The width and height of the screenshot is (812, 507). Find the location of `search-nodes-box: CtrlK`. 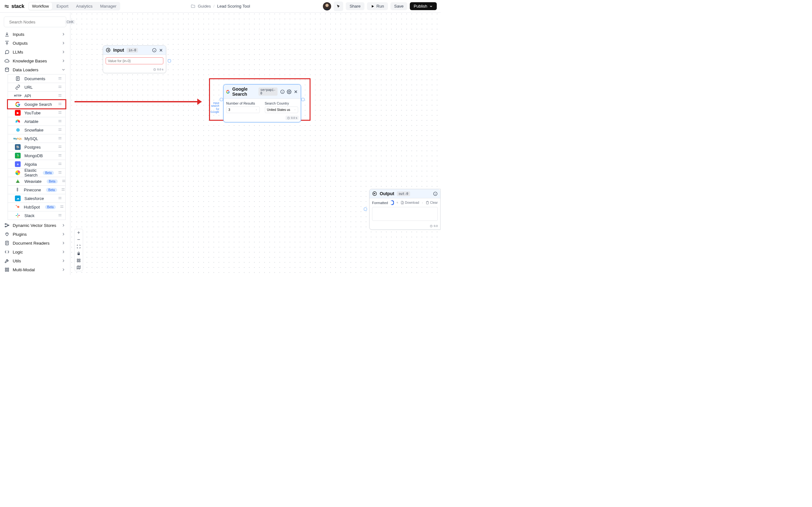

search-nodes-box: CtrlK is located at coordinates (35, 22).